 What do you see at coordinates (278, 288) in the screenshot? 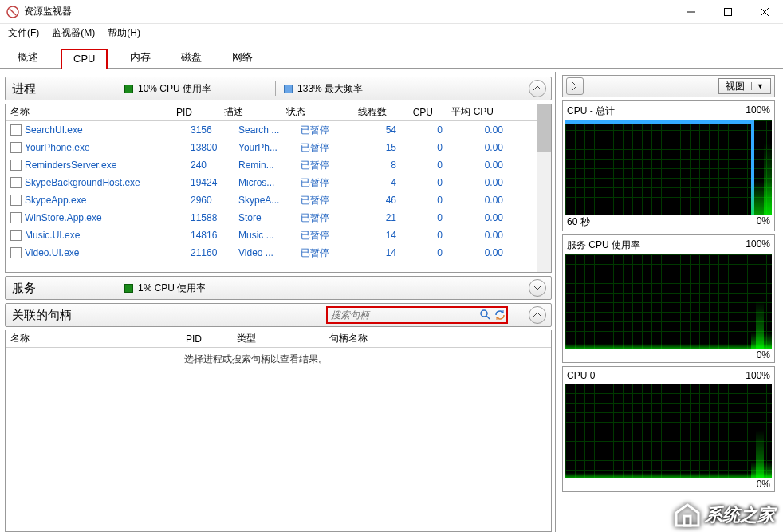
I see `services-header: 服务 1% CPU 使用率` at bounding box center [278, 288].